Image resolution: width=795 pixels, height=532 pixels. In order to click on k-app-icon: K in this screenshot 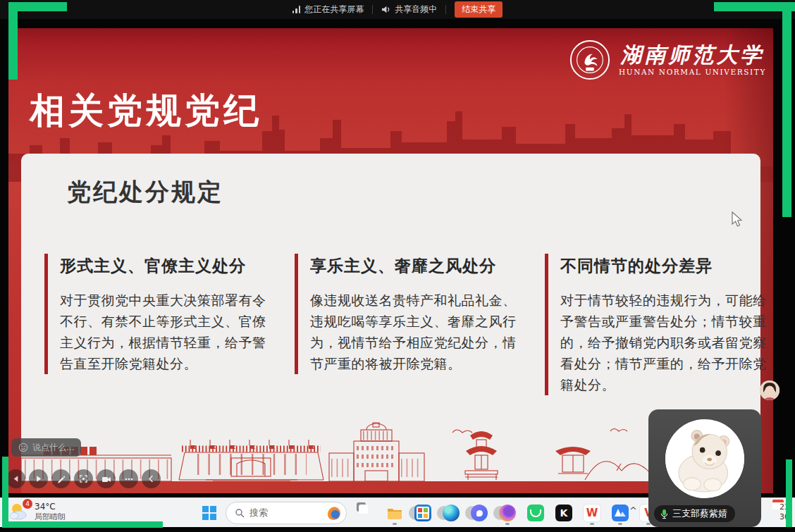, I will do `click(564, 513)`.